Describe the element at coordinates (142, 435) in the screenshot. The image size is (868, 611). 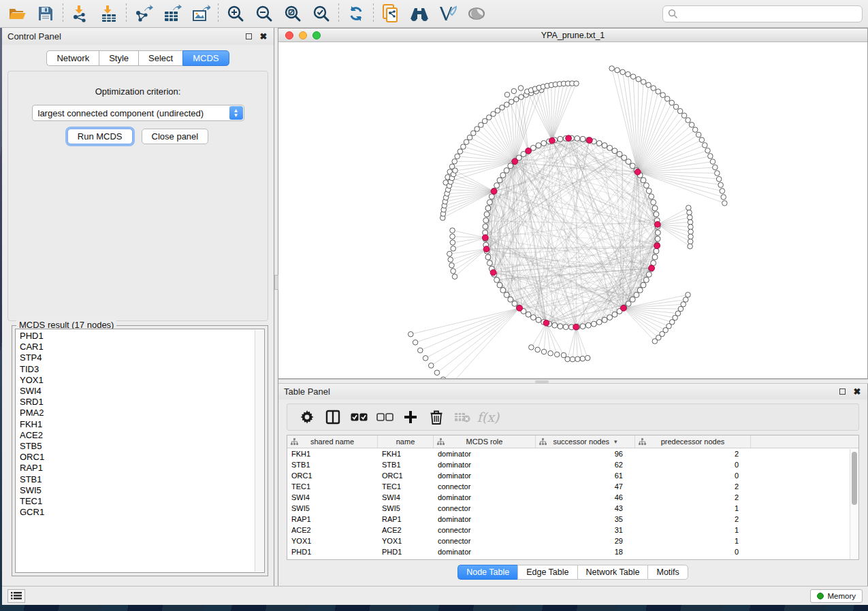
I see `mcds-result-item: ACE2` at that location.